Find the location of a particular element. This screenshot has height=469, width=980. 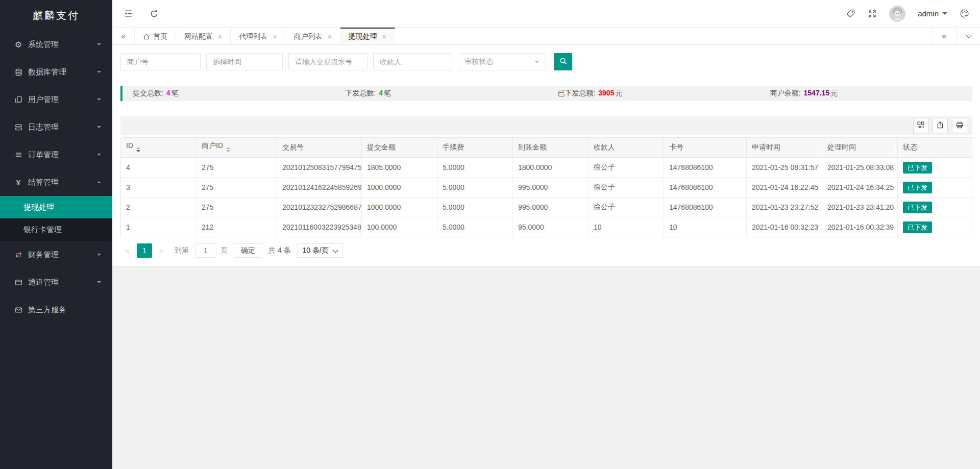

stat-label: 下发总数: is located at coordinates (361, 93).